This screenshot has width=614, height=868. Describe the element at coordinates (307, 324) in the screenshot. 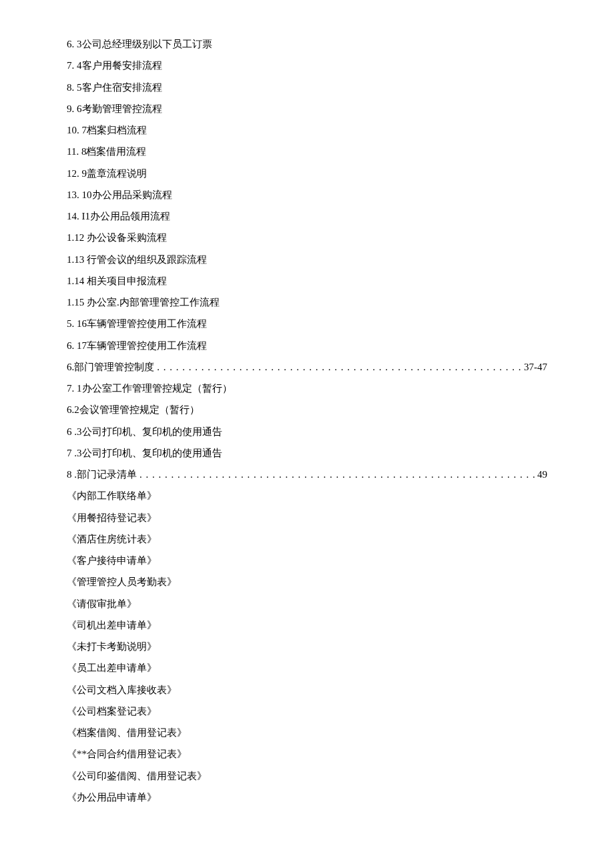

I see `toc-line: 5. 16车辆管理管控使用工作流程` at that location.